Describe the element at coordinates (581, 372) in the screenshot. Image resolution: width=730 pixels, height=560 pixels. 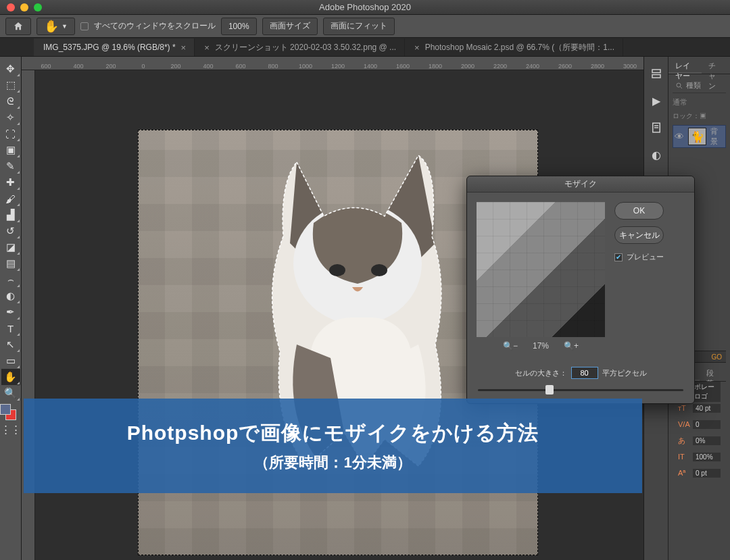
I see `cell-size-row: セルの大きさ： 平方ピクセル` at that location.